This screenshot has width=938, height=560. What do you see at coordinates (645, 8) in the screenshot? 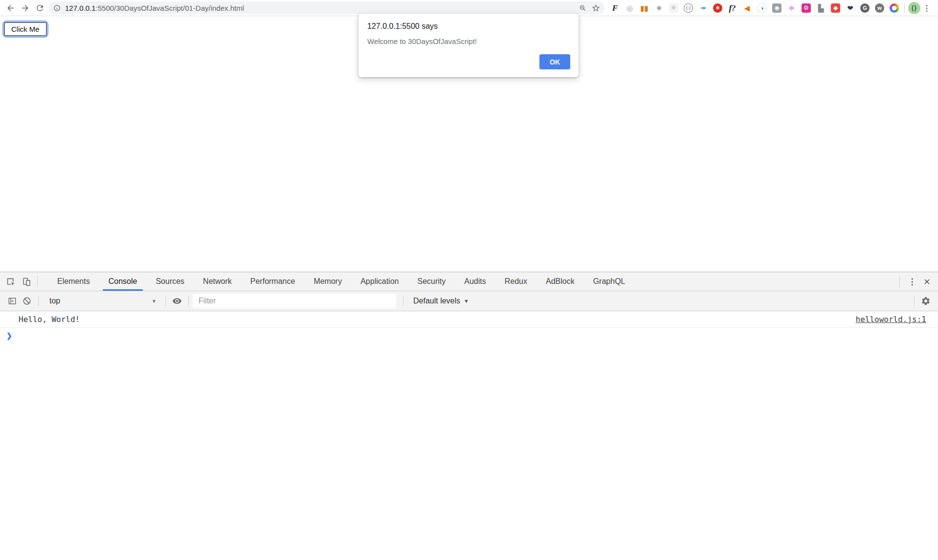
I see `columns-icon: ▮▮` at bounding box center [645, 8].